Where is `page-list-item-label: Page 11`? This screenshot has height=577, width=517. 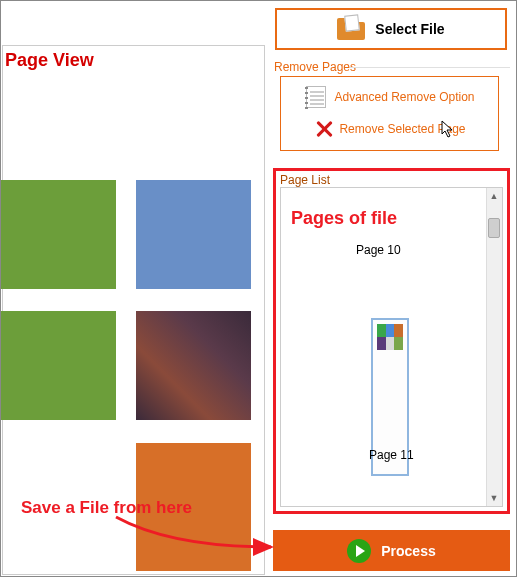 page-list-item-label: Page 11 is located at coordinates (392, 455).